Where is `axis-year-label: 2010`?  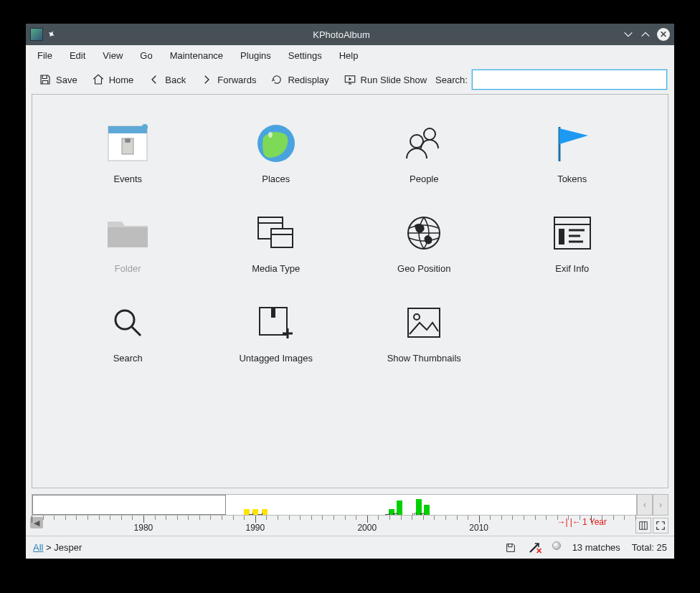 axis-year-label: 2010 is located at coordinates (479, 528).